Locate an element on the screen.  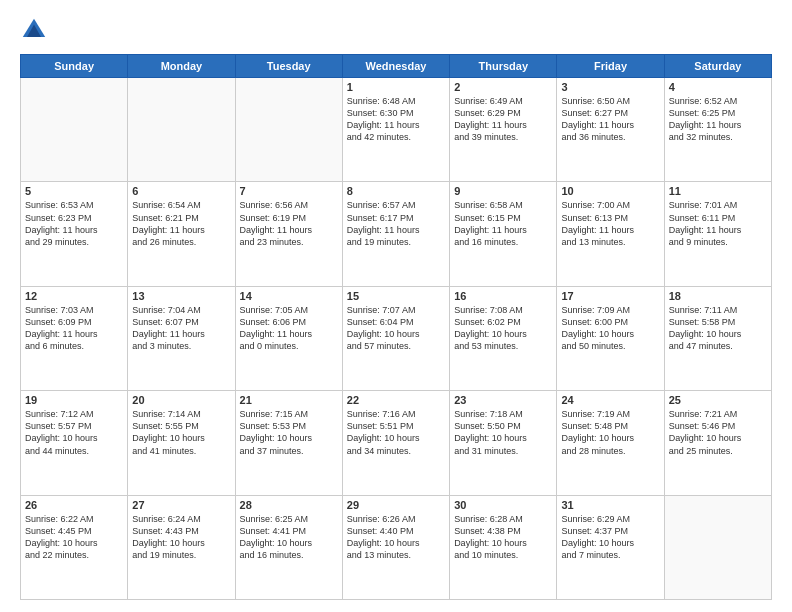
calendar-cell: 15Sunrise: 7:07 AM Sunset: 6:04 PM Dayli… is located at coordinates (396, 338).